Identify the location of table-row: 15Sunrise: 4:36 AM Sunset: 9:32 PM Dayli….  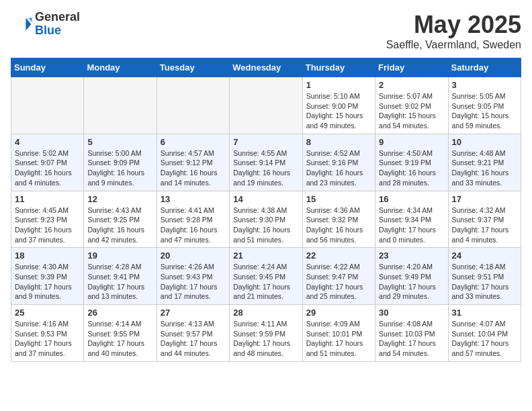
(339, 219).